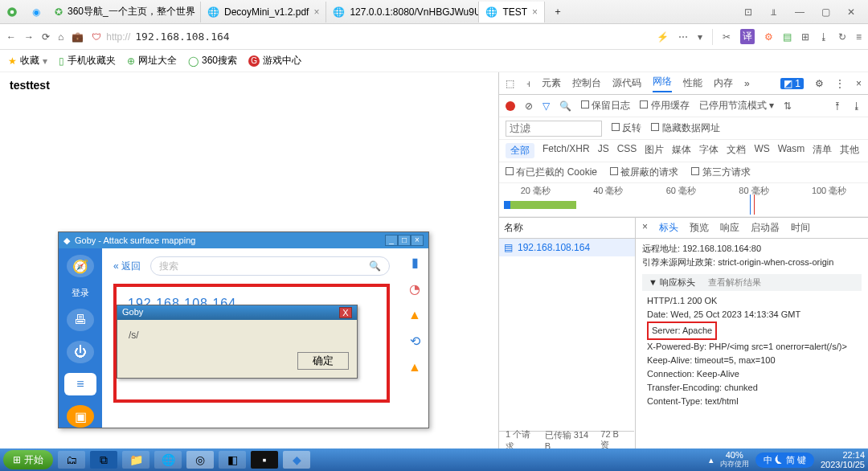  Describe the element at coordinates (567, 228) in the screenshot. I see `name-column-header: 名称` at that location.